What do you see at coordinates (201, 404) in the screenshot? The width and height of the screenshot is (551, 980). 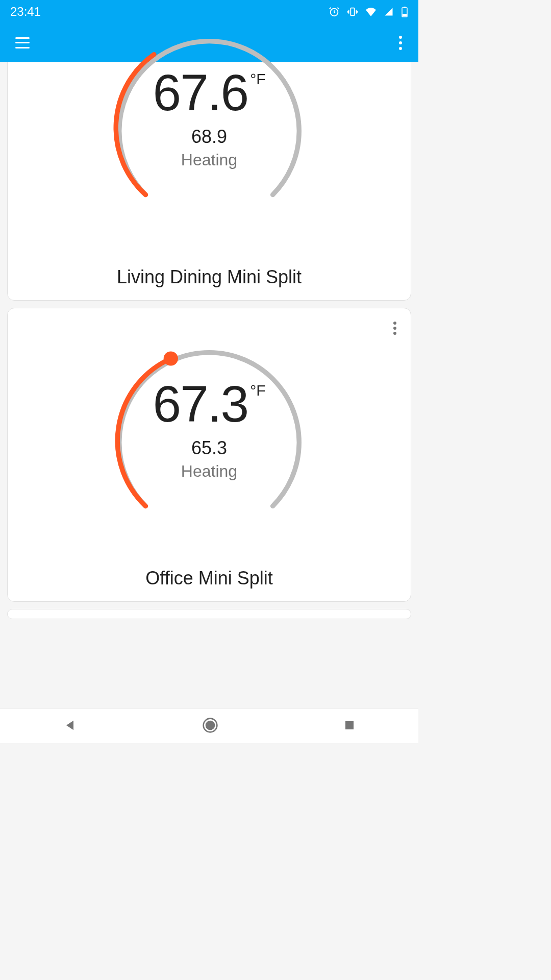 I see `current-temperature: 67.3` at bounding box center [201, 404].